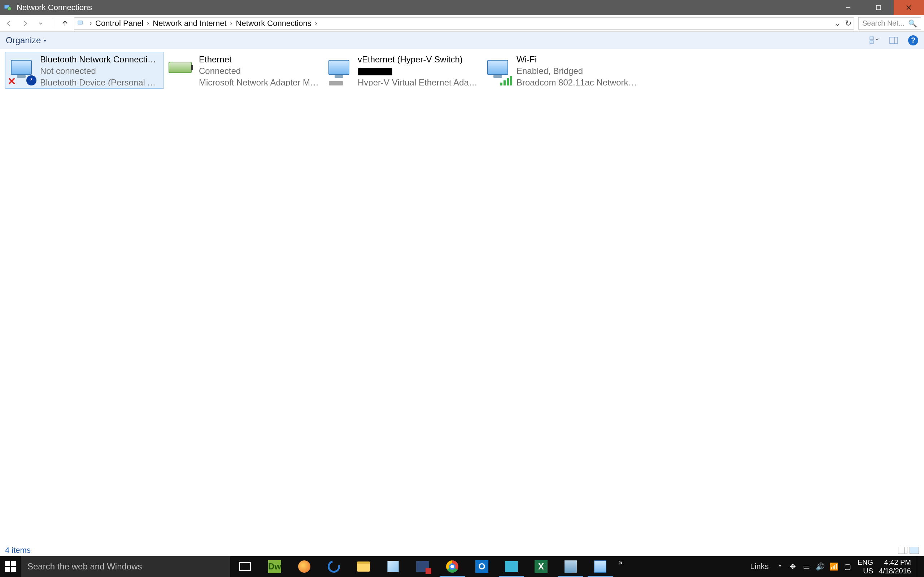  Describe the element at coordinates (84, 70) in the screenshot. I see `connection-item: ✕*Bluetooth Network Connection 2Not conn…` at that location.